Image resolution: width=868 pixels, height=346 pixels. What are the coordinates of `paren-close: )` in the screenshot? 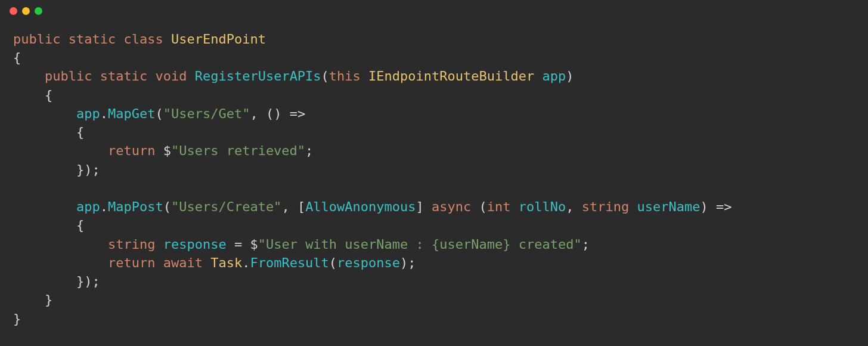 It's located at (570, 76).